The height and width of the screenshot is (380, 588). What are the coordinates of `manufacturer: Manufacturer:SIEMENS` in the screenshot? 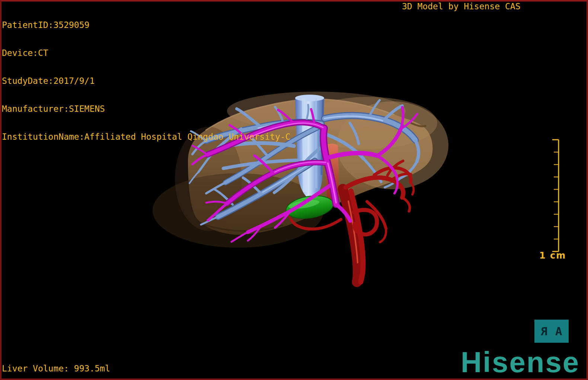 It's located at (146, 109).